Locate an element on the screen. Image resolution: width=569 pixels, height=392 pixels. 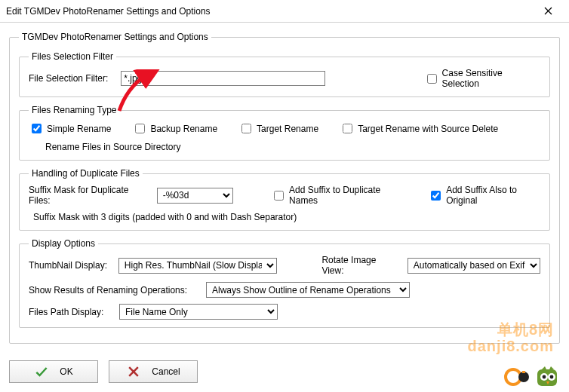
suffix-mask-note: Suffix Mask with 3 digits (padded with 0… is located at coordinates (287, 217).